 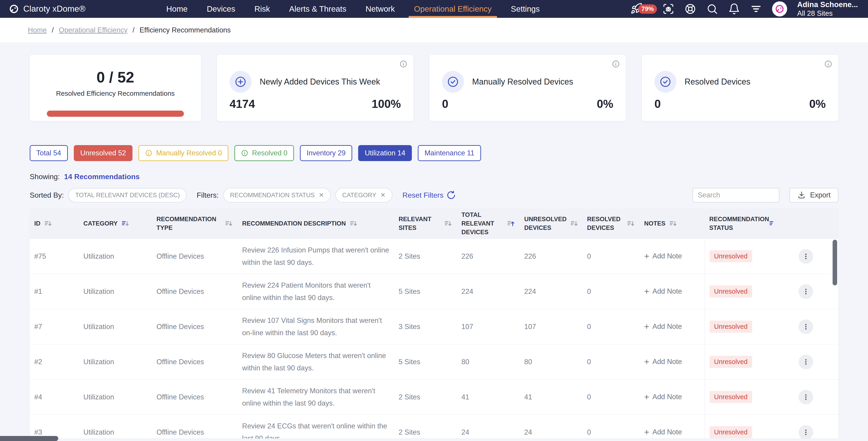 I want to click on controls-line: Sorted By: TOTAL RELEVANT DEVICES (DESC)…, so click(x=361, y=195).